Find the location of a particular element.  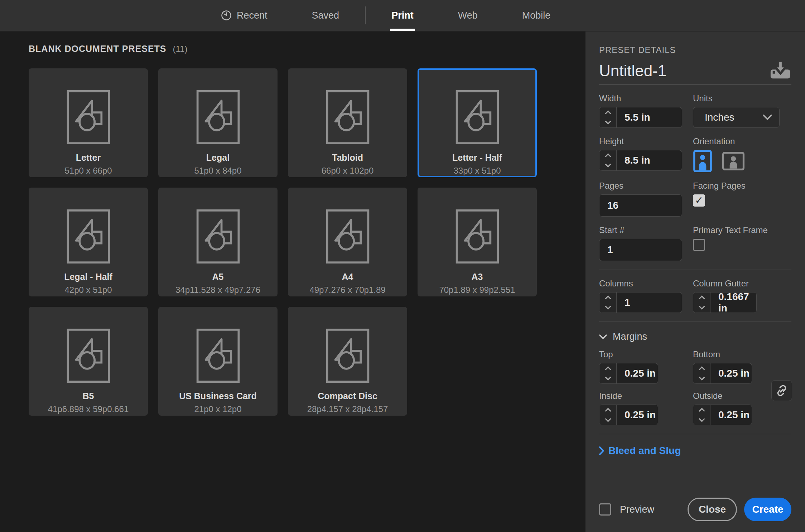

units-label: Units is located at coordinates (742, 98).